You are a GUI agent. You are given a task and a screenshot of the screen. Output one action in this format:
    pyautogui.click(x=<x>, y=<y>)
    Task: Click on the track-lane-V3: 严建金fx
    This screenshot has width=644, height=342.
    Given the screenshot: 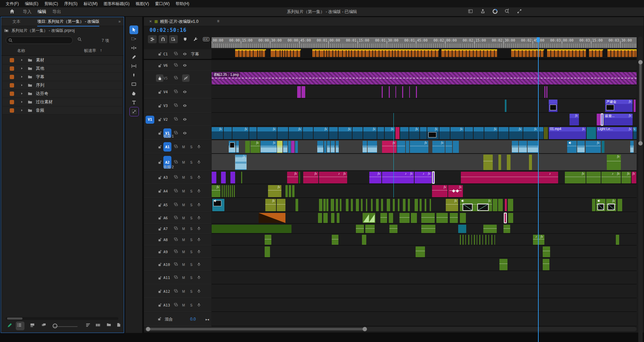 What is the action you would take?
    pyautogui.click(x=424, y=106)
    